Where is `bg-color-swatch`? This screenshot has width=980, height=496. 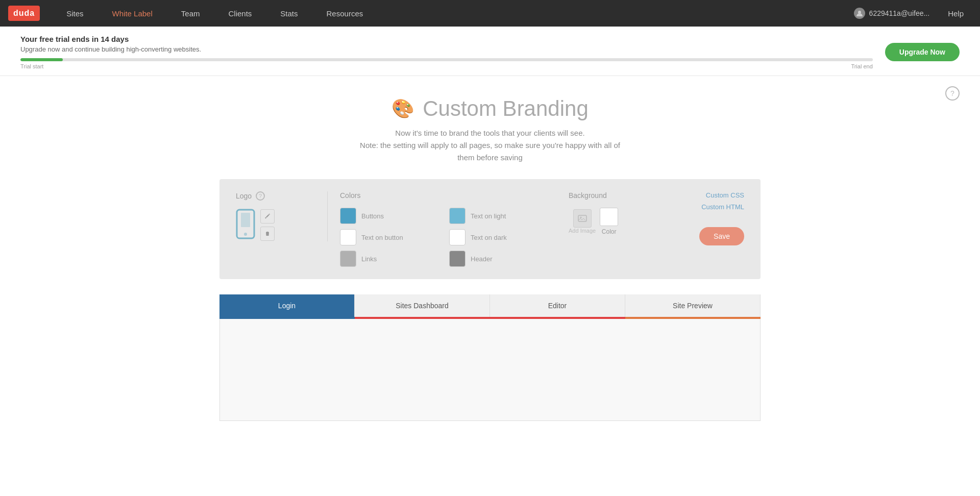 bg-color-swatch is located at coordinates (609, 217).